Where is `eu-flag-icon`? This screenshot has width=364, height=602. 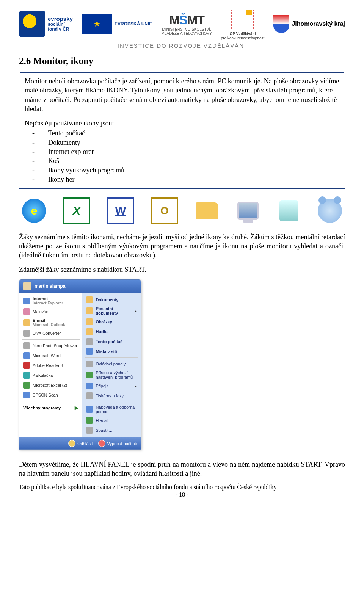 eu-flag-icon is located at coordinates (97, 24).